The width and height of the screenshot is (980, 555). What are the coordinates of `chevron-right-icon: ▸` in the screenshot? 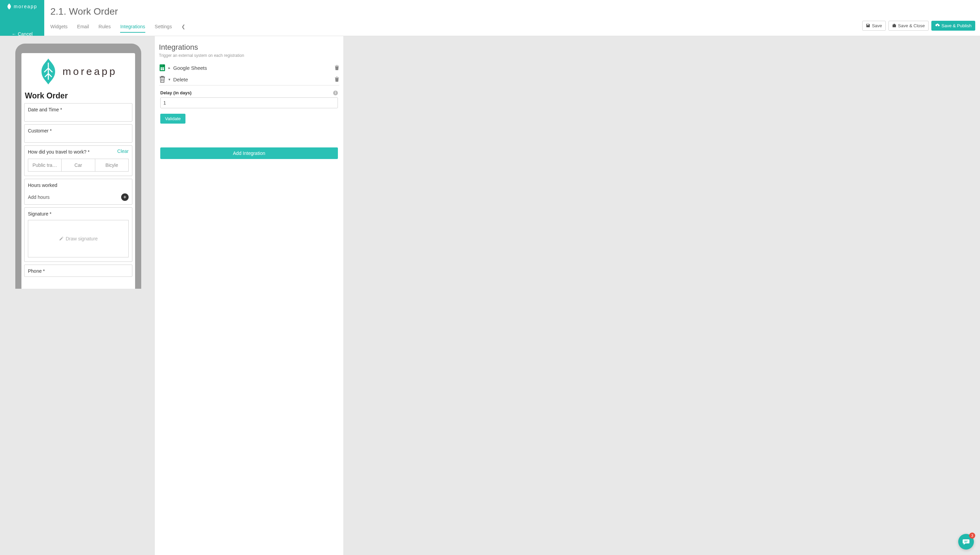 It's located at (169, 68).